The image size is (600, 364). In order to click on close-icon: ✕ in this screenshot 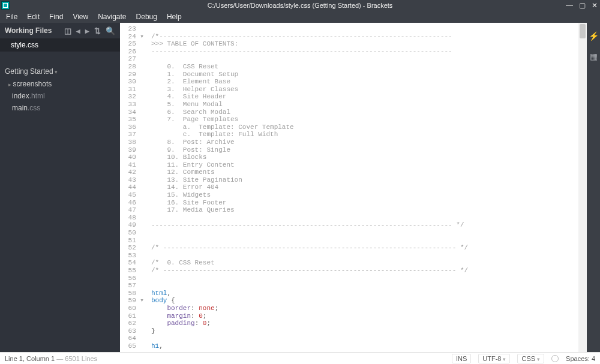, I will do `click(595, 5)`.